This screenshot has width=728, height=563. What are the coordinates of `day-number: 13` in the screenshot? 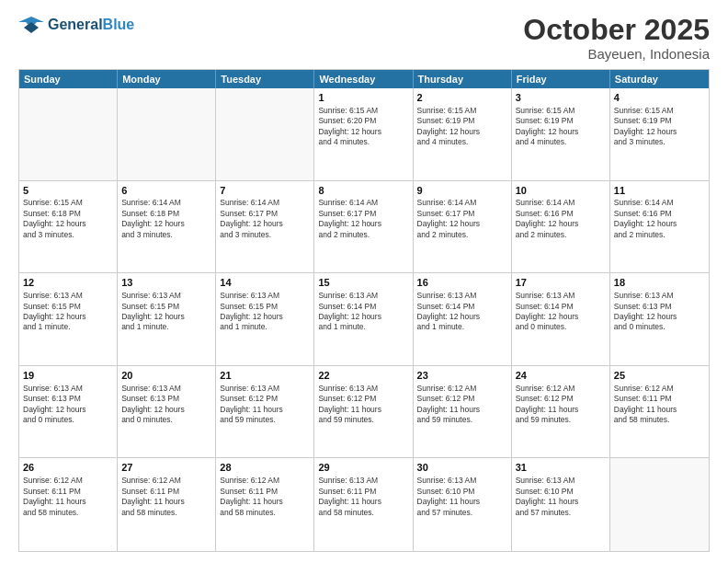 It's located at (166, 283).